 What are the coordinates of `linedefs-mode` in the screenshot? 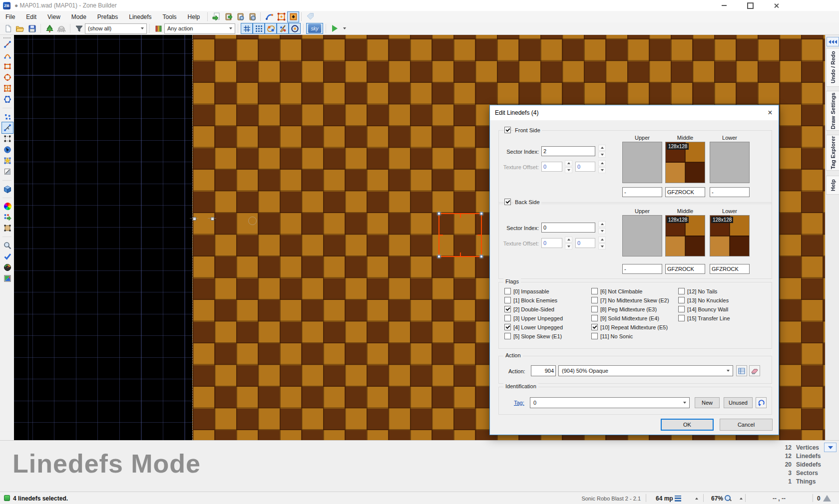 It's located at (7, 128).